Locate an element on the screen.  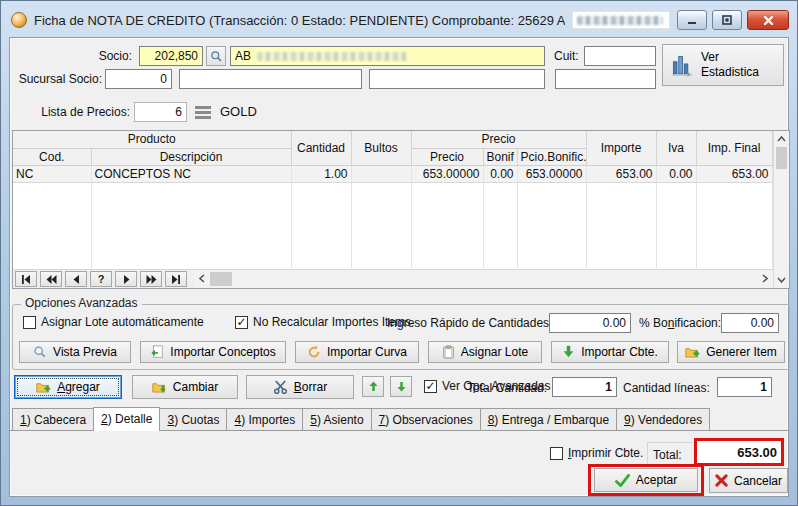
horizontal-scroll-thumb is located at coordinates (221, 279).